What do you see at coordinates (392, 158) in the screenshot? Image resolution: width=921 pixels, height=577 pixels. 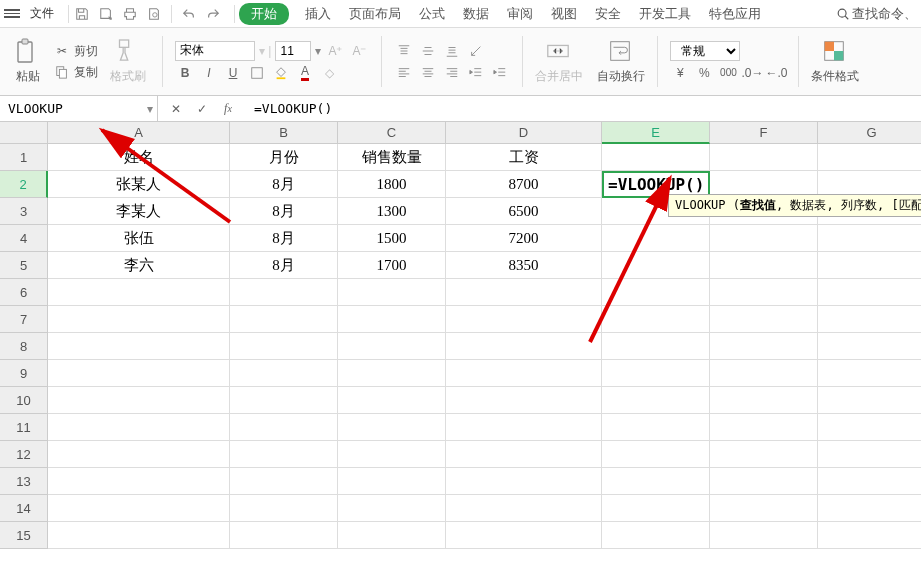 I see `cell-C1: 销售数量` at bounding box center [392, 158].